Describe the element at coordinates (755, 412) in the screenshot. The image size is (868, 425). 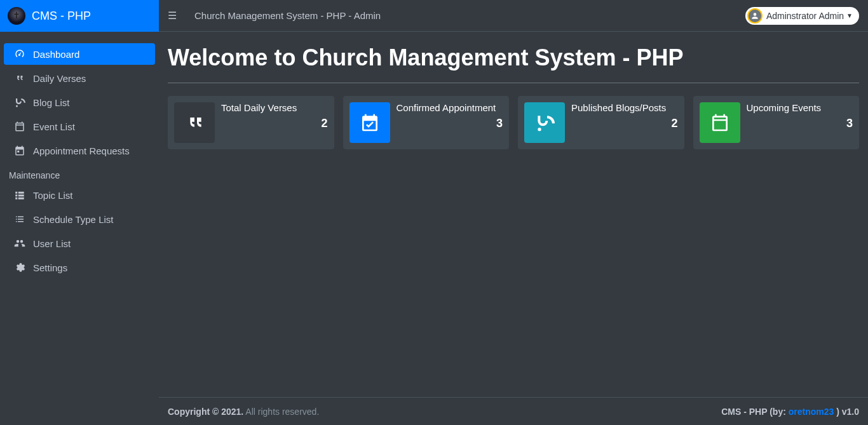
I see `footer-right-prefix: CMS - PHP (by:` at that location.